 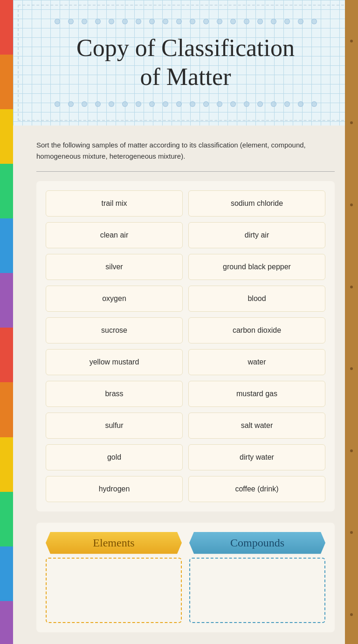 What do you see at coordinates (7, 191) in the screenshot?
I see `stripe-green` at bounding box center [7, 191].